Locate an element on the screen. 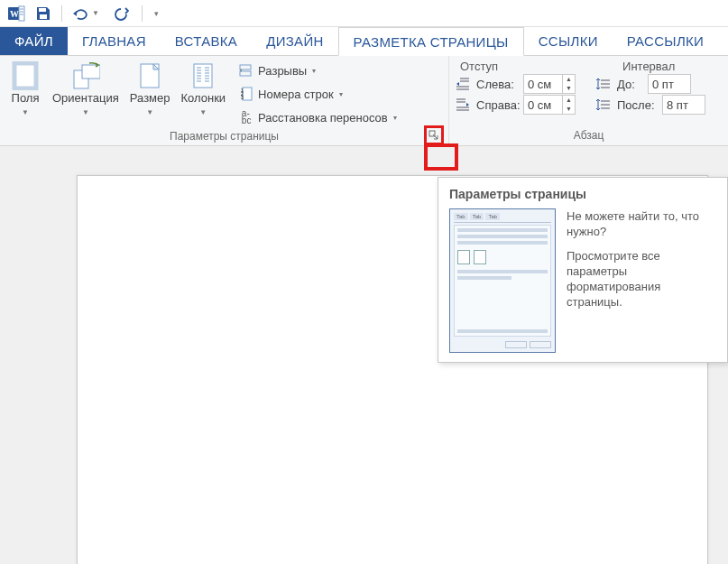  size-button: Размер▼ is located at coordinates (150, 90).